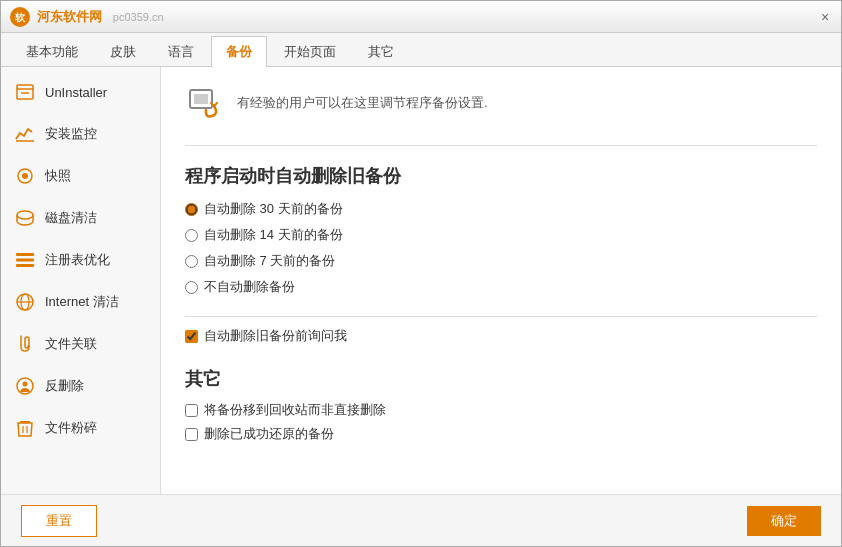 Image resolution: width=842 pixels, height=547 pixels. What do you see at coordinates (274, 209) in the screenshot?
I see `radio-30days-label: 自动删除 30 天前的备份` at bounding box center [274, 209].